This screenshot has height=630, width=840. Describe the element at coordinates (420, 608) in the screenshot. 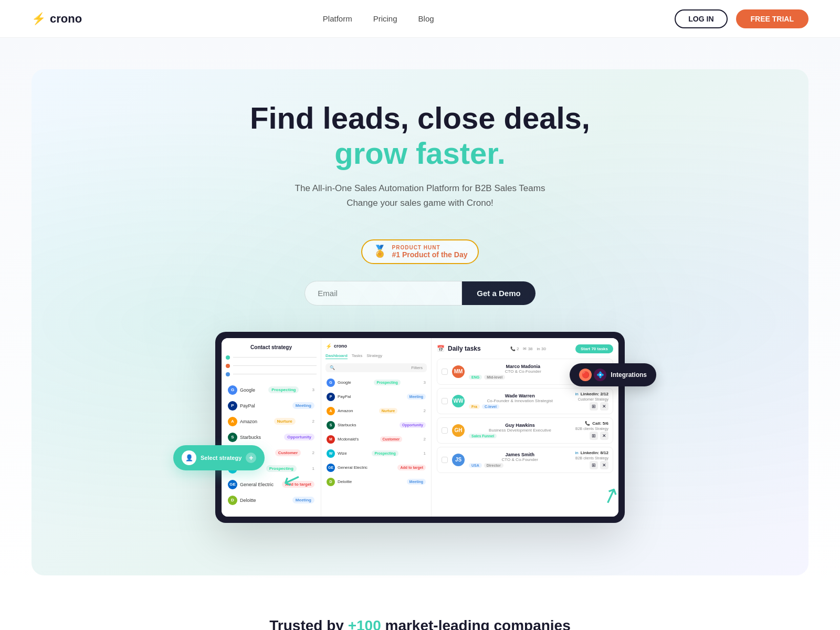

I see `trusted-section: Trusted by +100 market-leading companies` at that location.